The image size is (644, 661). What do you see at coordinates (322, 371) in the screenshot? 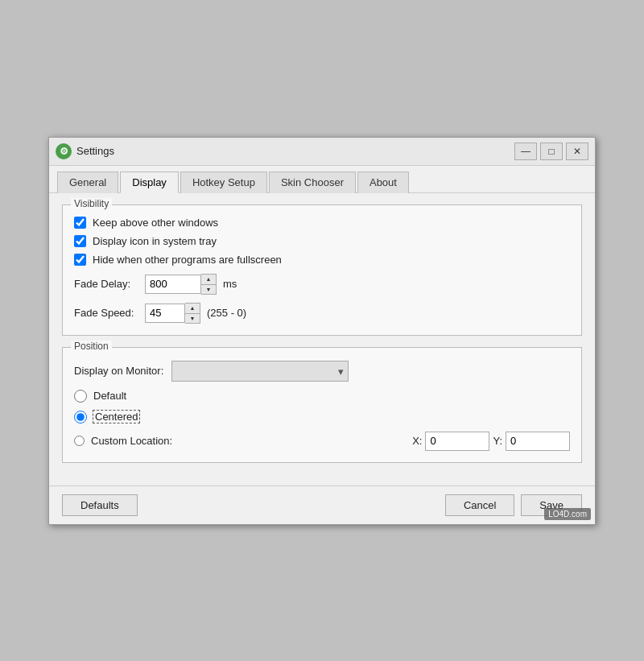
I see `monitor-row: Display on Monitor:` at bounding box center [322, 371].